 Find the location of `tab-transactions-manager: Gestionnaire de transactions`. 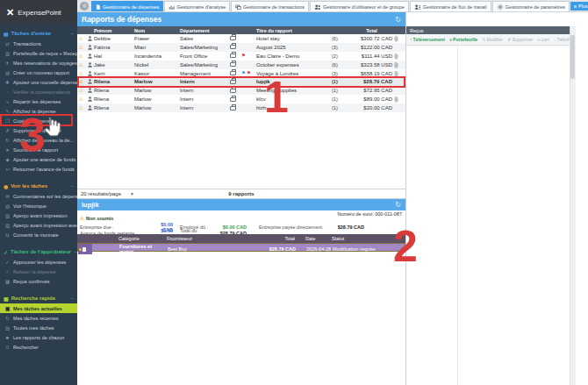

tab-transactions-manager: Gestionnaire de transactions is located at coordinates (270, 6).